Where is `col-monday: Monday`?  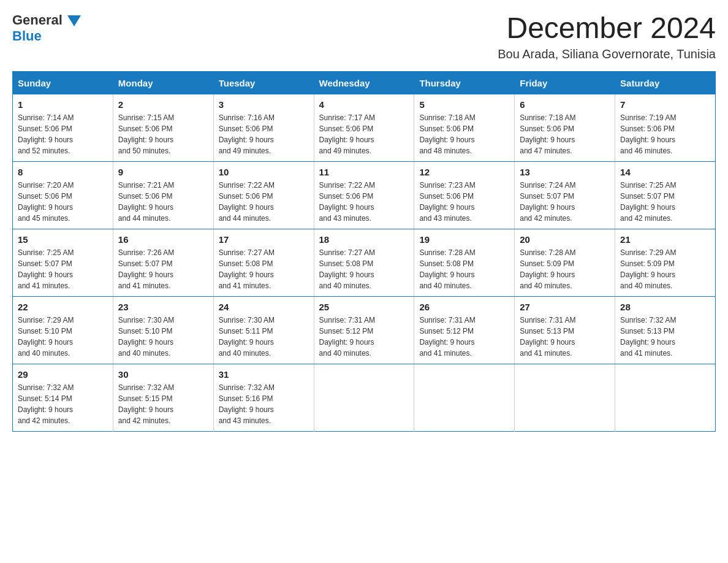
col-monday: Monday is located at coordinates (163, 83).